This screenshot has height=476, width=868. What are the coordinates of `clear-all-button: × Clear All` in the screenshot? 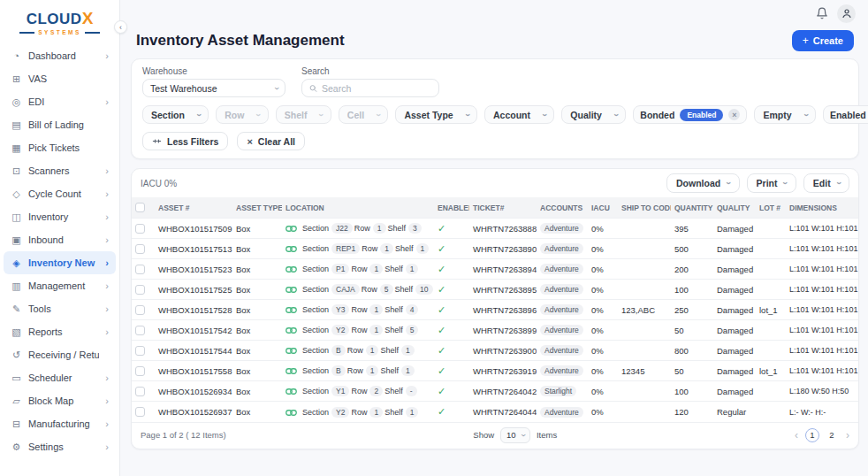 It's located at (270, 142).